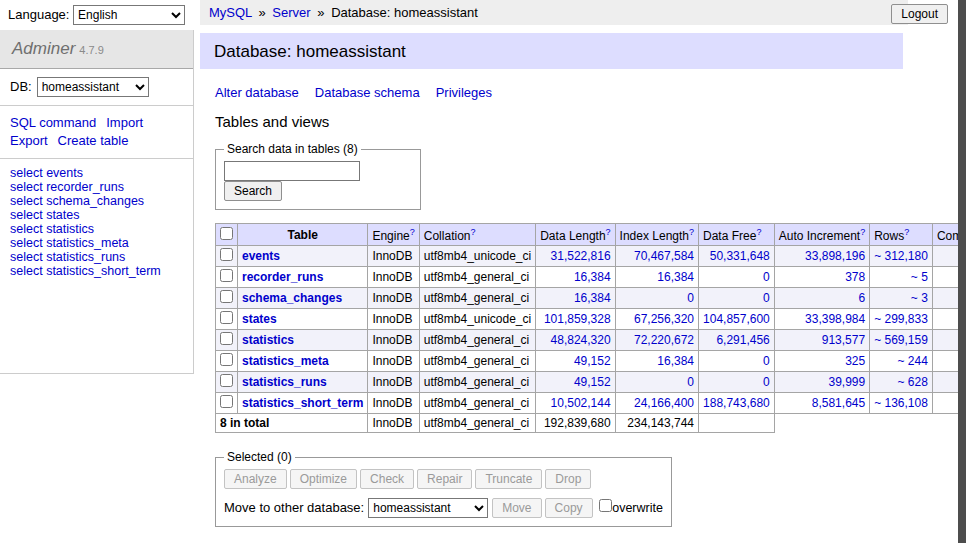 This screenshot has width=966, height=543. What do you see at coordinates (901, 340) in the screenshot?
I see `rows-link: ~ 569,159` at bounding box center [901, 340].